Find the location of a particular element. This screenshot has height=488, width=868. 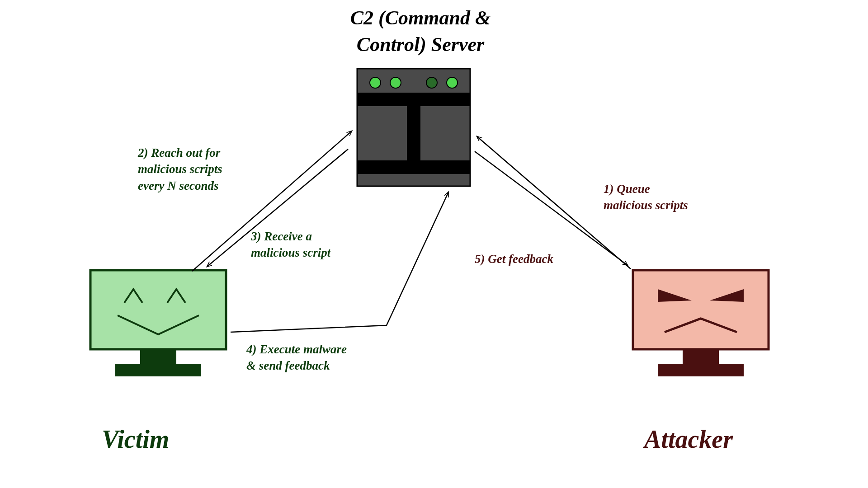

arrow-step4 is located at coordinates (340, 262).